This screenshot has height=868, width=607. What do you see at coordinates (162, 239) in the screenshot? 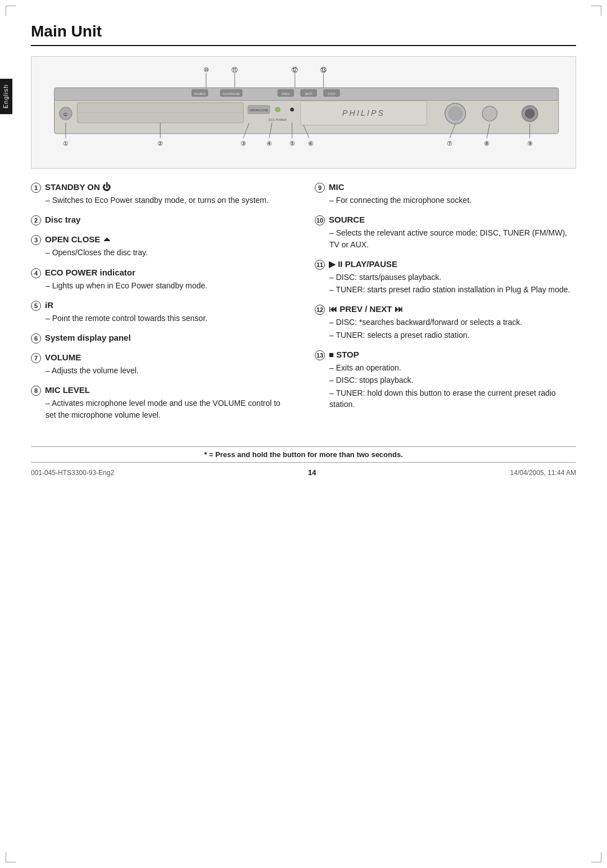
I see `item-3-header: 3 OPEN CLOSE ⏶` at bounding box center [162, 239].